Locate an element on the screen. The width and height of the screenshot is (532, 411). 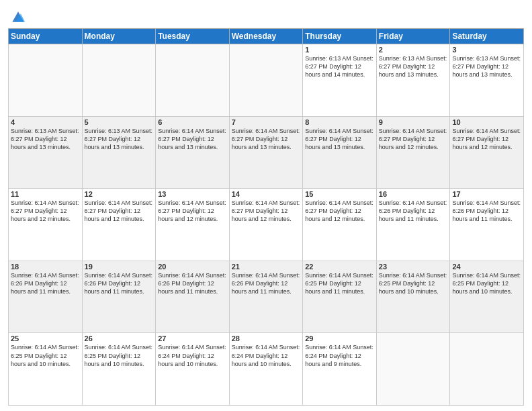
day-number: 28 is located at coordinates (266, 338).